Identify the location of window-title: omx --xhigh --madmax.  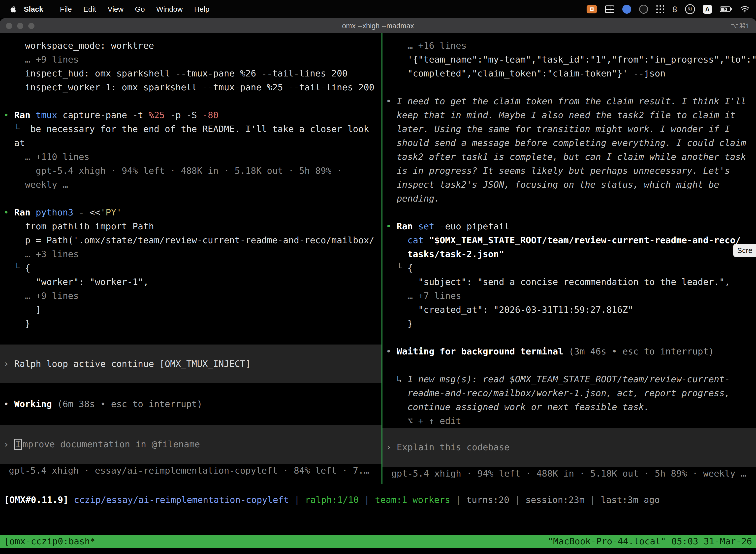
(378, 26).